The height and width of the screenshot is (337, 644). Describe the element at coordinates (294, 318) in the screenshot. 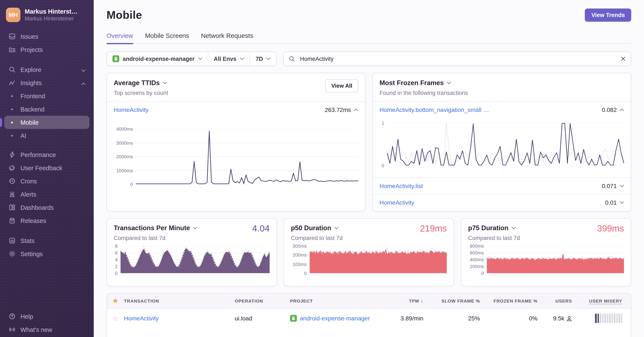

I see `android-project-icon` at that location.